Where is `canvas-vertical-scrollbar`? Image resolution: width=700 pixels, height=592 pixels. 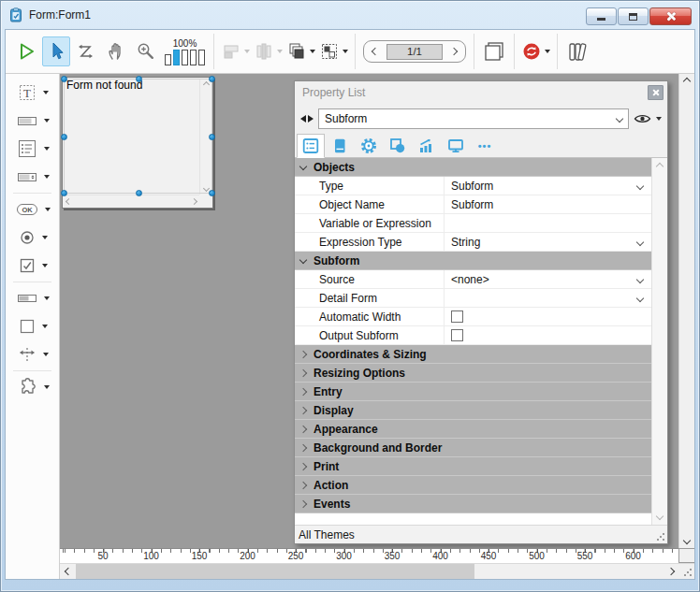
canvas-vertical-scrollbar is located at coordinates (687, 310).